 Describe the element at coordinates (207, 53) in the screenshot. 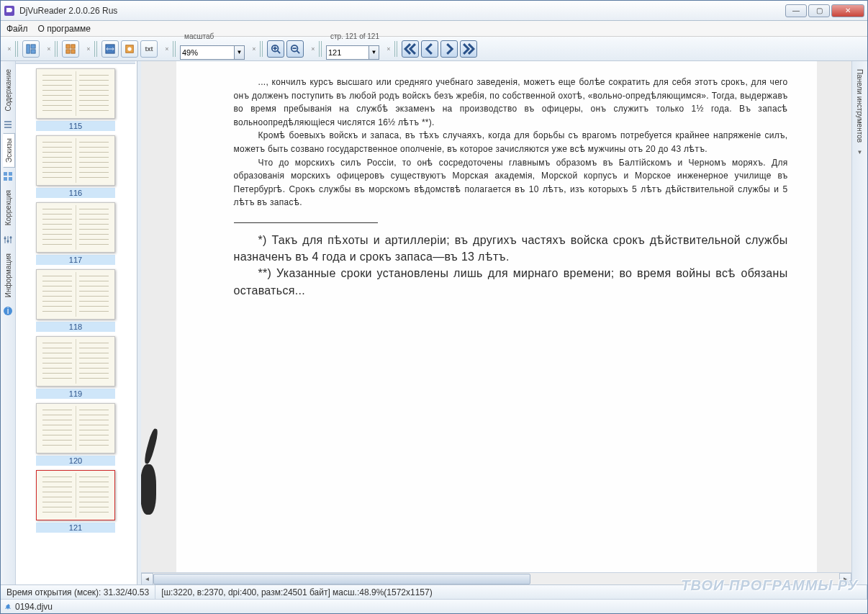

I see `scale-input` at that location.